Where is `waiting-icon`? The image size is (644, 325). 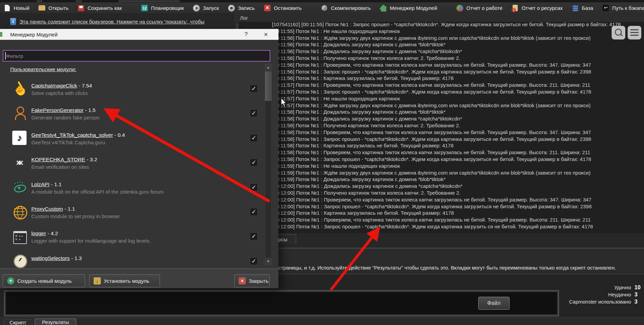
waiting-icon is located at coordinates (20, 261).